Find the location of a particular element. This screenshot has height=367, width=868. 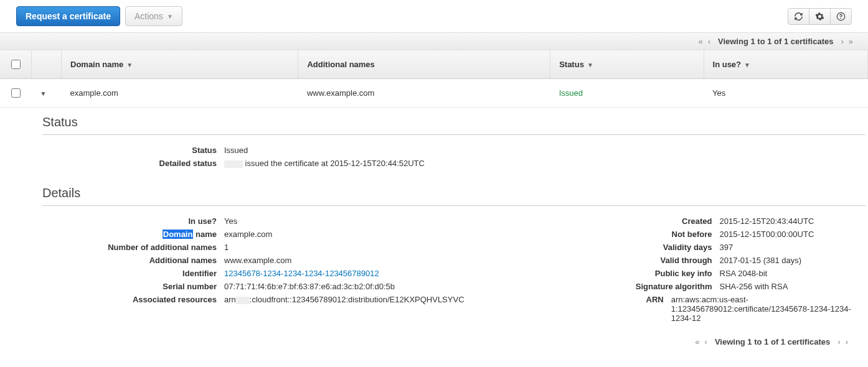

created-label: Created is located at coordinates (639, 221).